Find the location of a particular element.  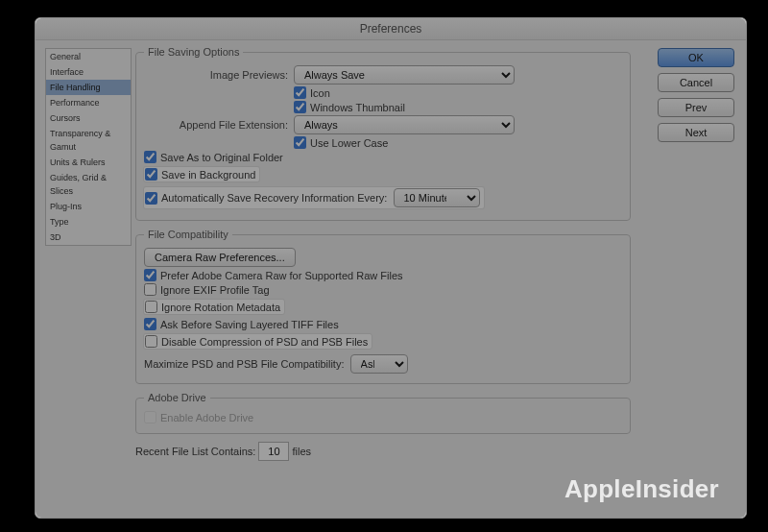

autosave-interval-select: 10 Minutes is located at coordinates (437, 198).